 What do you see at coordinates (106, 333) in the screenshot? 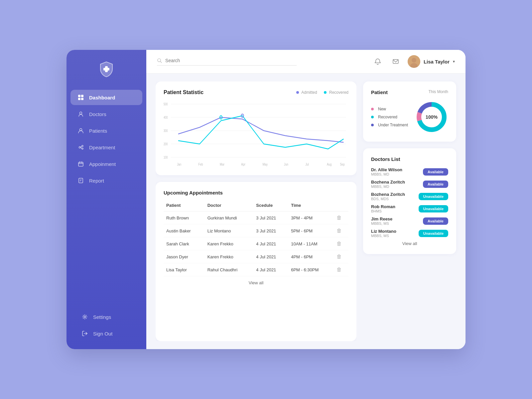
I see `sidebar-item-signout: Sign Out` at bounding box center [106, 333].